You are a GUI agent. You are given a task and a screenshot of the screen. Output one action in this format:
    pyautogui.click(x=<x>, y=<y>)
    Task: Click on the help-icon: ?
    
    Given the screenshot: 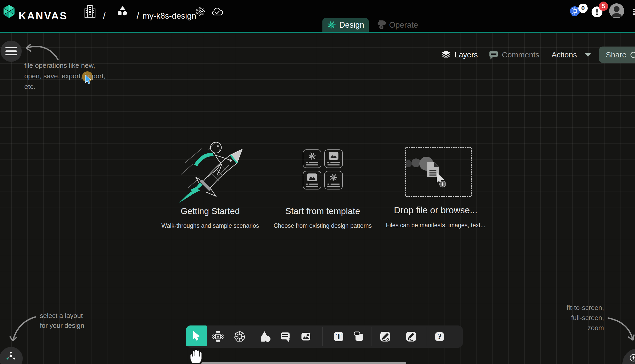 What is the action you would take?
    pyautogui.click(x=440, y=337)
    